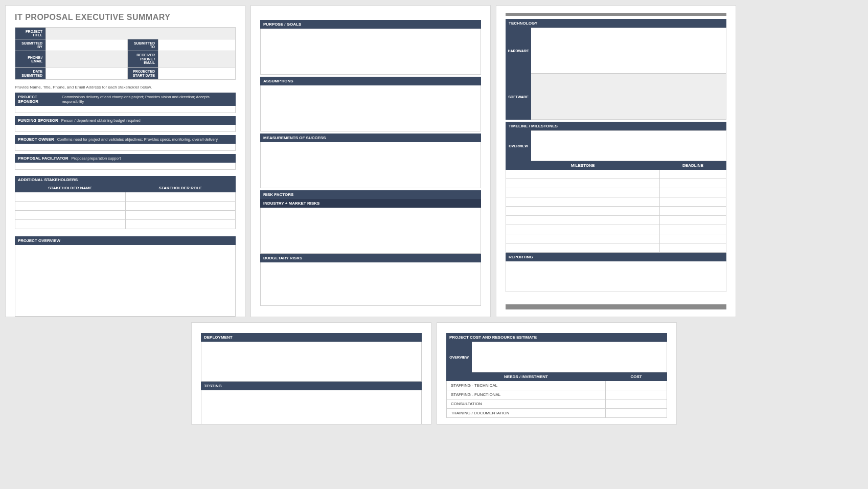  Describe the element at coordinates (371, 284) in the screenshot. I see `budgetary-box` at that location.